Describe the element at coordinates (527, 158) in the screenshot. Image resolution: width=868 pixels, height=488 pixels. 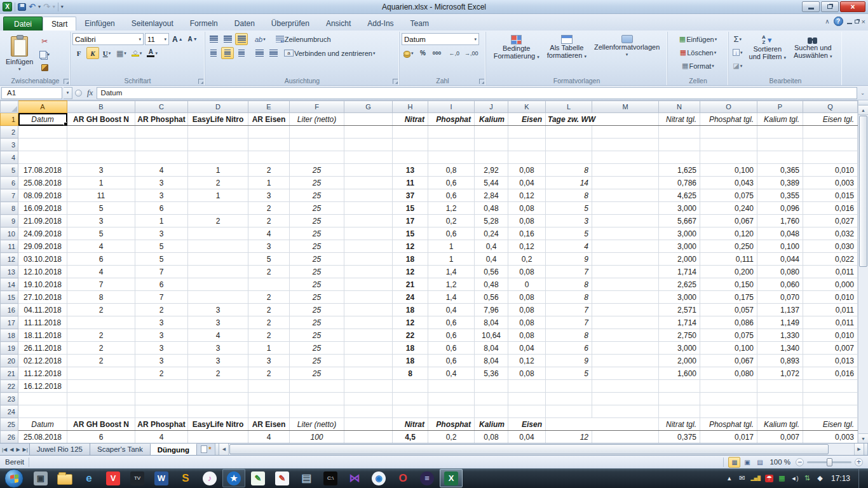
I see `cell-K4` at that location.